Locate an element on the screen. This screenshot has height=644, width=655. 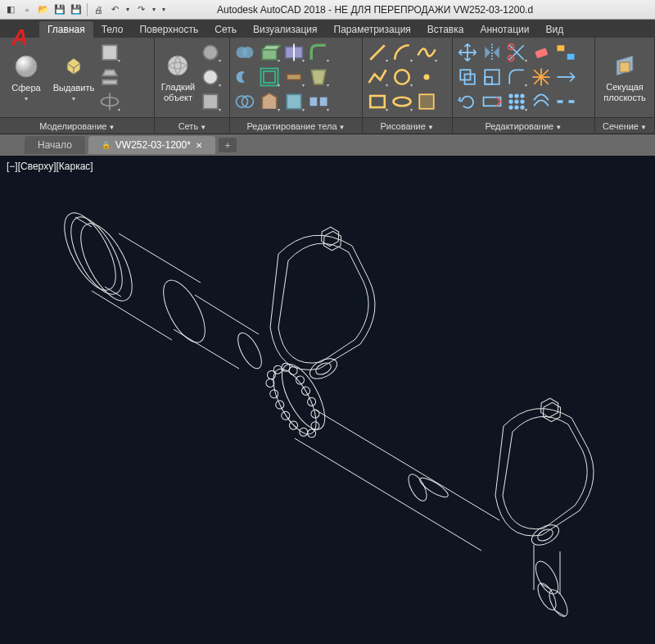
mesh-less-icon: ▾ is located at coordinates (210, 77).